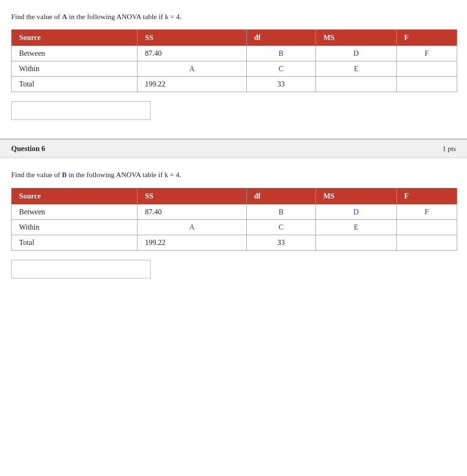  What do you see at coordinates (64, 17) in the screenshot?
I see `prompt-var-a: A` at bounding box center [64, 17].